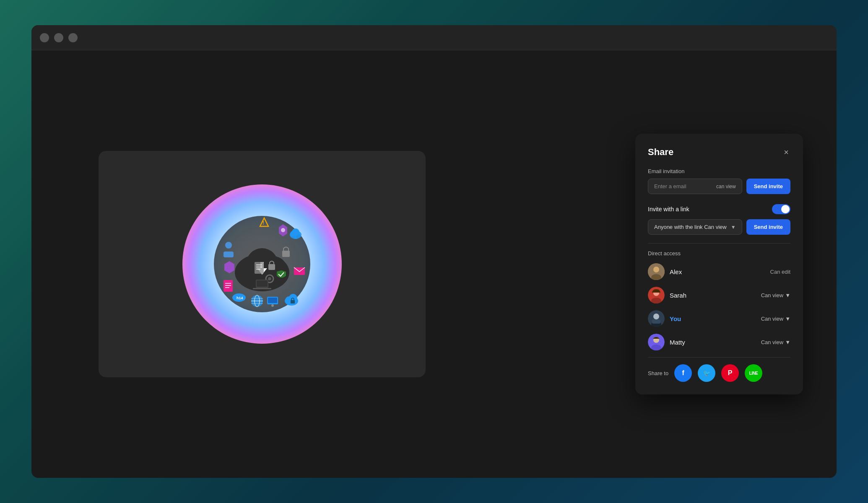 The height and width of the screenshot is (503, 868). I want to click on close-traffic-light, so click(44, 38).